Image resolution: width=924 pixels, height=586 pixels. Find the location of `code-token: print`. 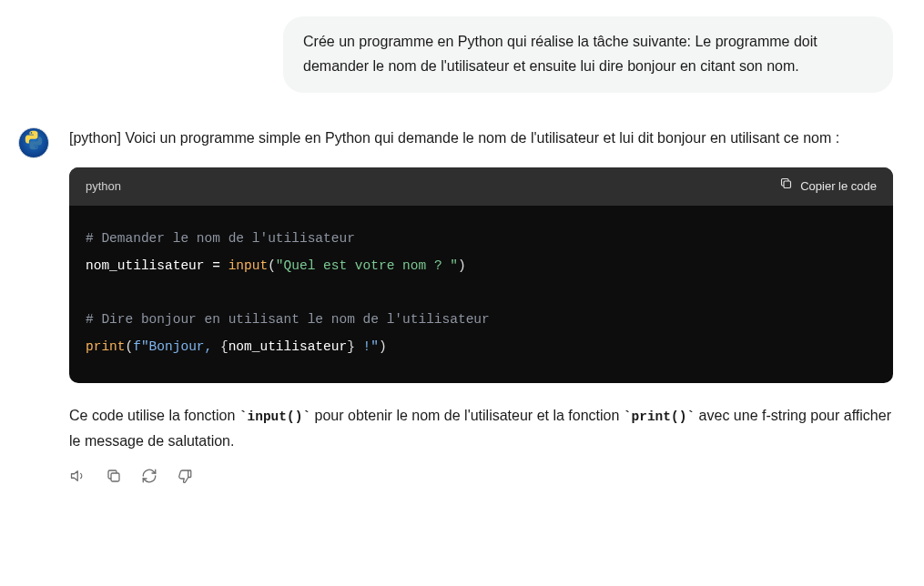

code-token: print is located at coordinates (106, 347).